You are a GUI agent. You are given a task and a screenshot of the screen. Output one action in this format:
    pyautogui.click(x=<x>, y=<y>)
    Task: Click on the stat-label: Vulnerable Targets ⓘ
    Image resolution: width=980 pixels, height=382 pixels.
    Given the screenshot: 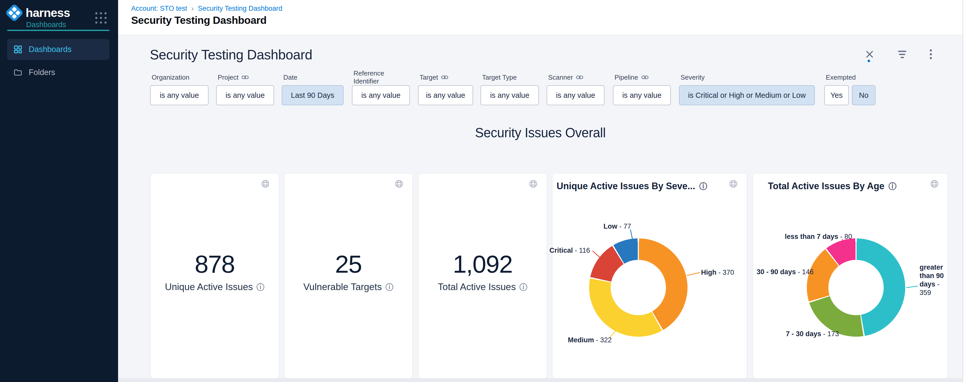 What is the action you would take?
    pyautogui.click(x=348, y=287)
    